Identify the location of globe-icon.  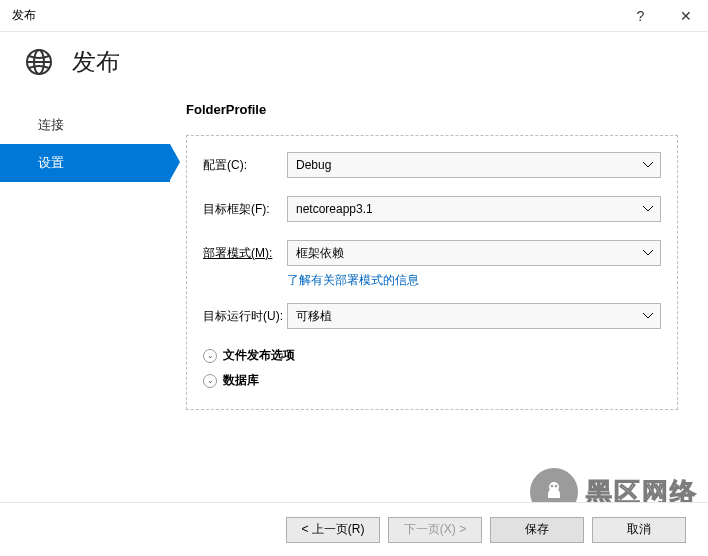
(39, 62).